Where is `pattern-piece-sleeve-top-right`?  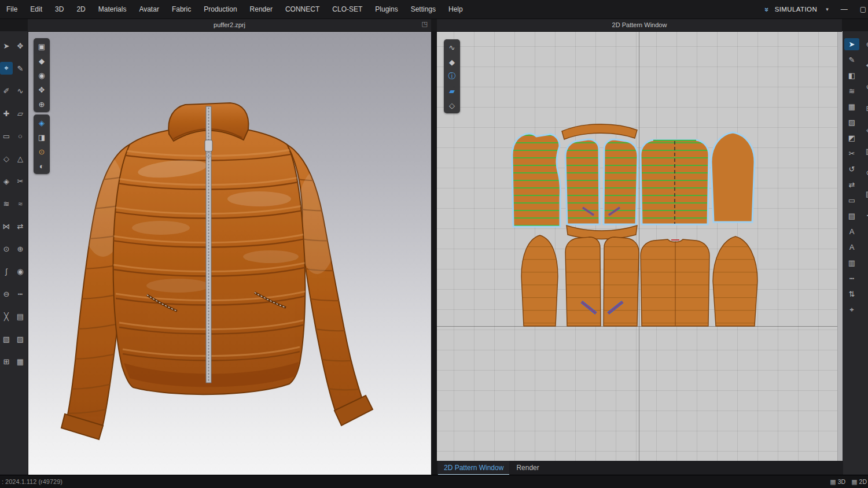 pattern-piece-sleeve-top-right is located at coordinates (733, 177).